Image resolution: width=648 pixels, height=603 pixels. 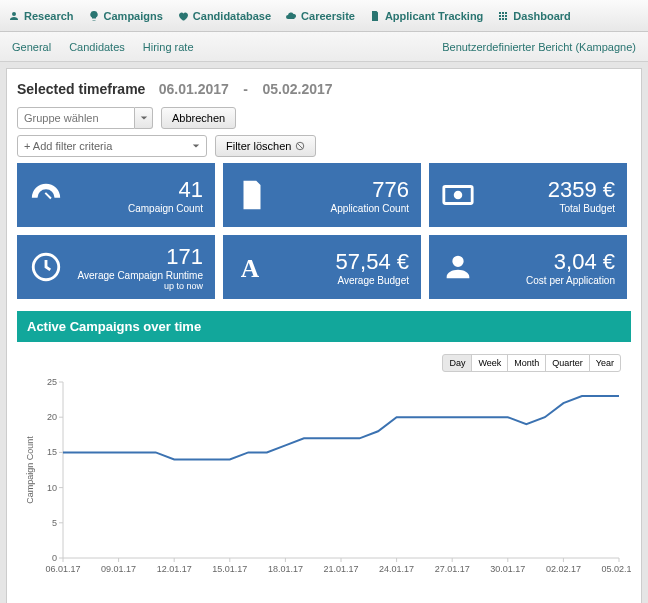 What do you see at coordinates (68, 146) in the screenshot?
I see `filter-add-label: + Add filter criteria` at bounding box center [68, 146].